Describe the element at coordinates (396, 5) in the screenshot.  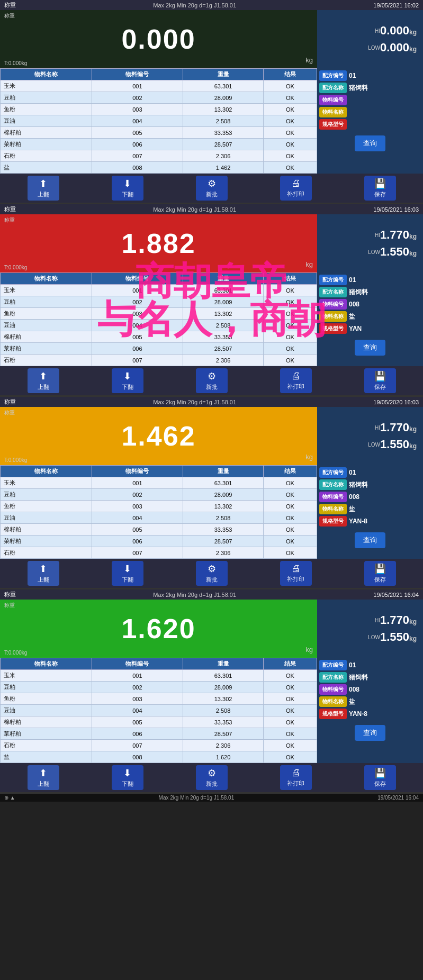
I see `top-bar-right: 19/05/2021 16:02` at that location.